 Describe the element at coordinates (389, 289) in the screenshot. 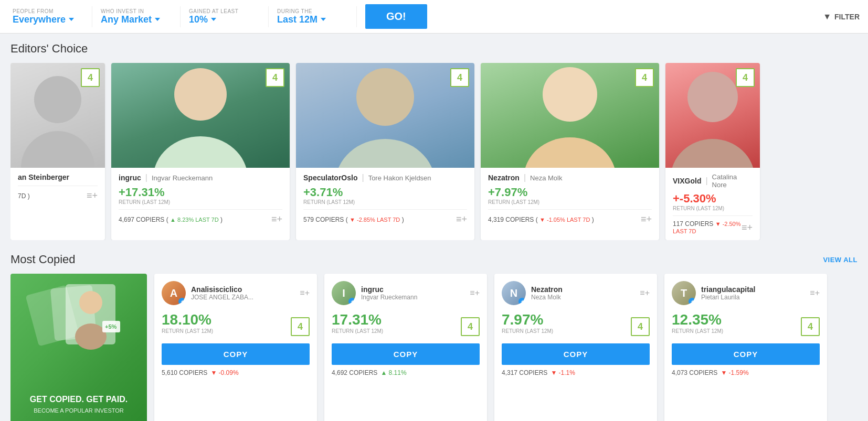

I see `copied-username-ingruc: ingruc` at that location.